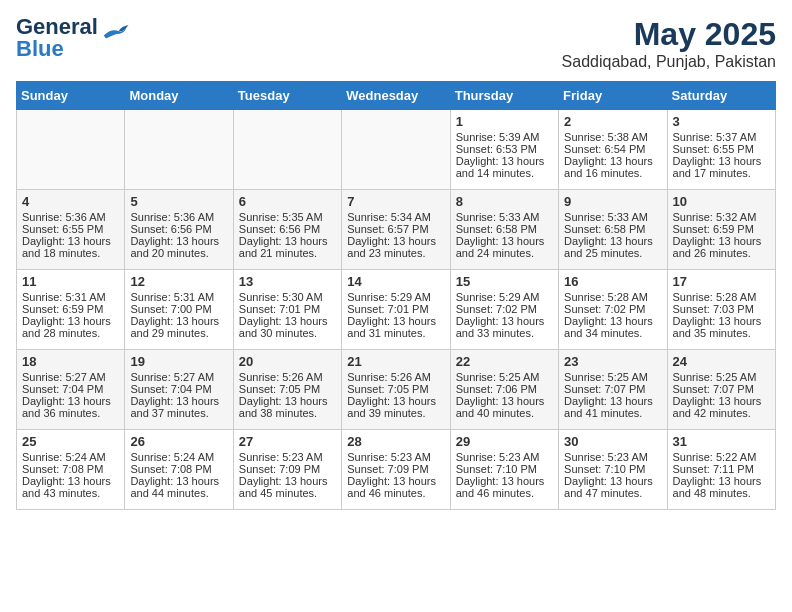 The image size is (792, 612). What do you see at coordinates (288, 442) in the screenshot?
I see `day-number: 27` at bounding box center [288, 442].